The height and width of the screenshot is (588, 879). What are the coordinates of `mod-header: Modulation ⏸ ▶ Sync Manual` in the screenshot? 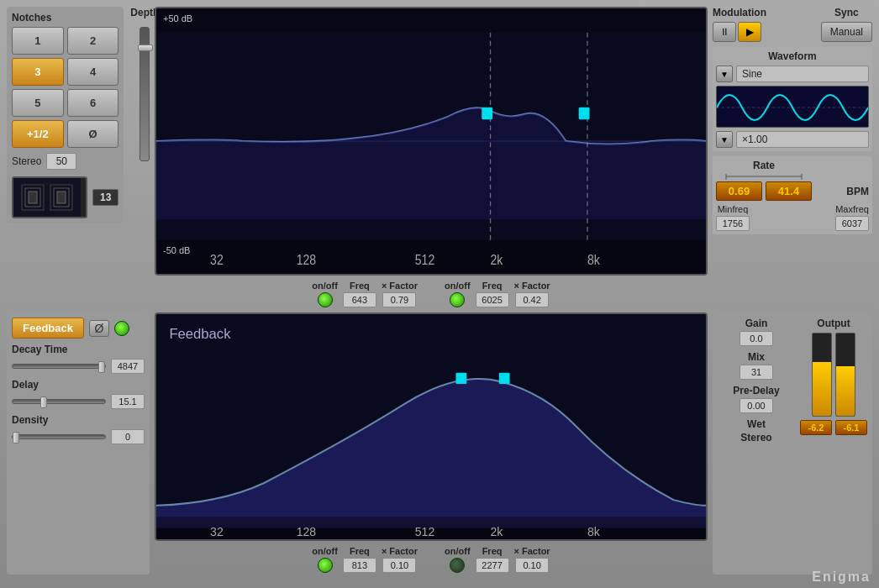 It's located at (792, 24).